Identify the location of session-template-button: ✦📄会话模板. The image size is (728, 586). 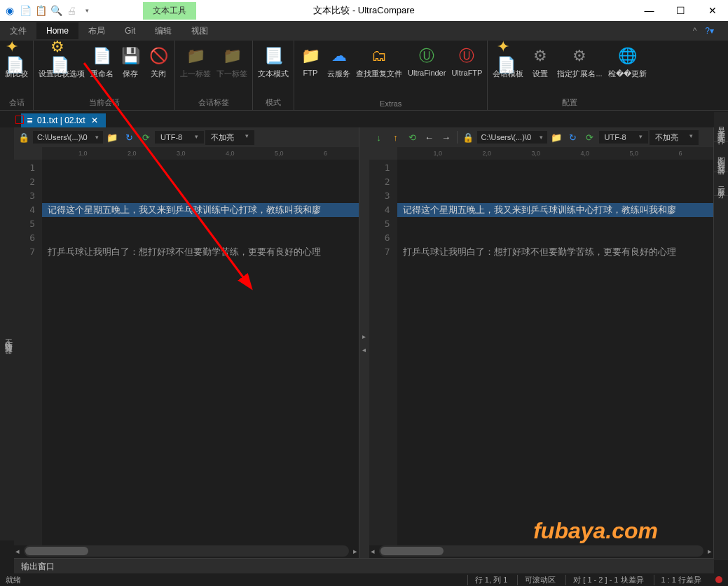
(508, 70).